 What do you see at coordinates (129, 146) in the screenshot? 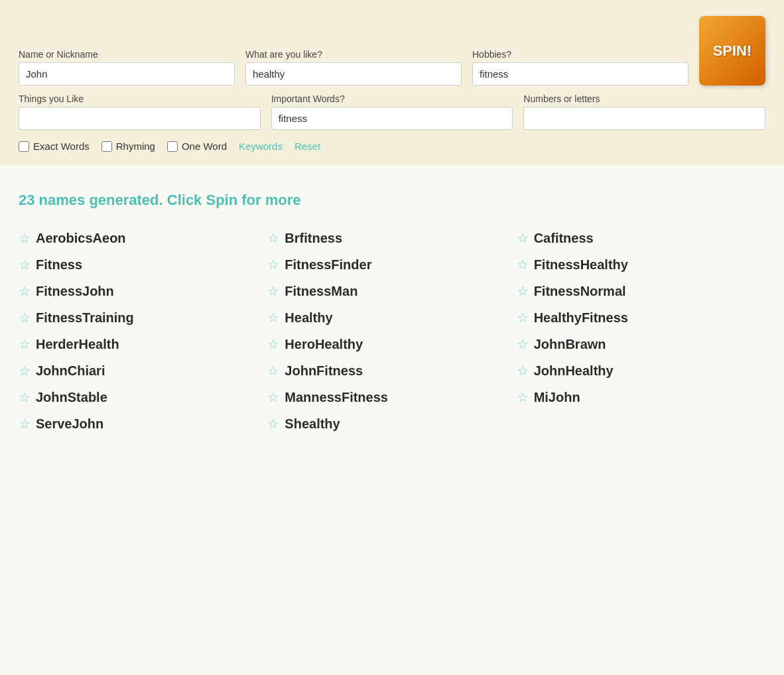
I see `rhyming-checkbox-label: Rhyming` at bounding box center [129, 146].